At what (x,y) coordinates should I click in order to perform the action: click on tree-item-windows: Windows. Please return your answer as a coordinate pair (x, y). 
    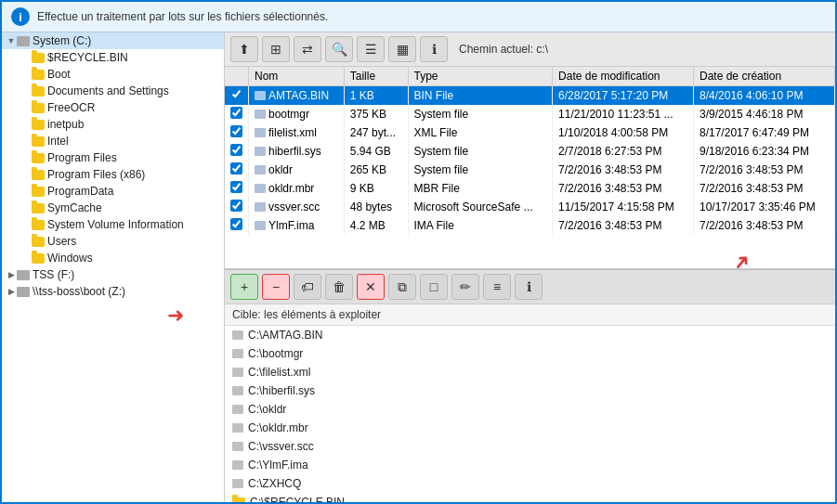
    Looking at the image, I should click on (113, 258).